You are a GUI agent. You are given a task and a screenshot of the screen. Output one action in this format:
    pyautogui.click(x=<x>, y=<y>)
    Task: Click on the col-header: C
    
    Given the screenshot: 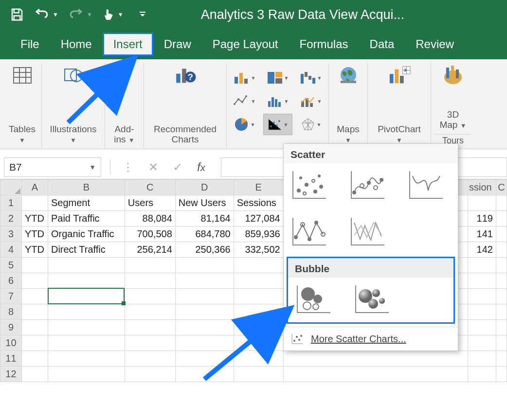 What is the action you would take?
    pyautogui.click(x=150, y=188)
    